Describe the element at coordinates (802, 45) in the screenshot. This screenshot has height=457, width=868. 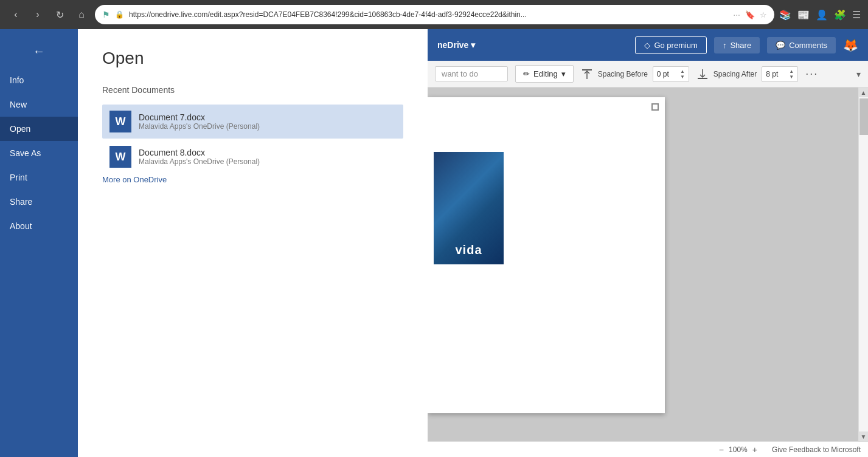
I see `comments-button: 💬 Comments` at that location.